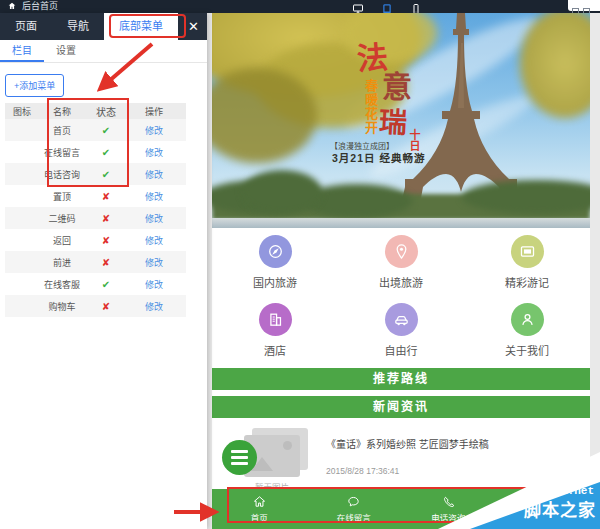 The image size is (600, 529). What do you see at coordinates (62, 284) in the screenshot?
I see `row-name: 在线客服` at bounding box center [62, 284].